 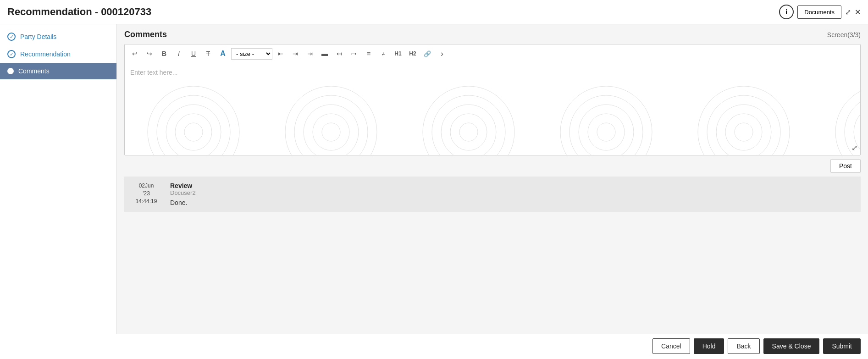 I want to click on submit-button: Submit, so click(x=842, y=346).